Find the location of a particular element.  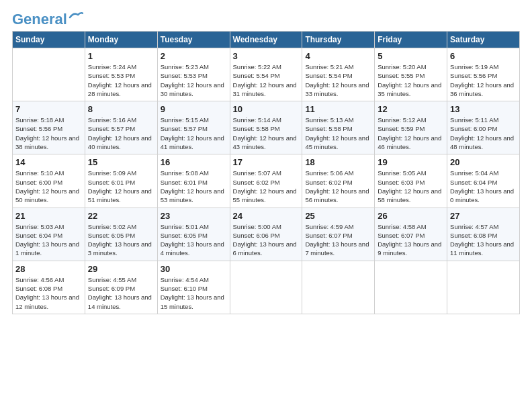

day-info: Sunrise: 5:21 AMSunset: 5:54 PMDaylight:… is located at coordinates (339, 81).